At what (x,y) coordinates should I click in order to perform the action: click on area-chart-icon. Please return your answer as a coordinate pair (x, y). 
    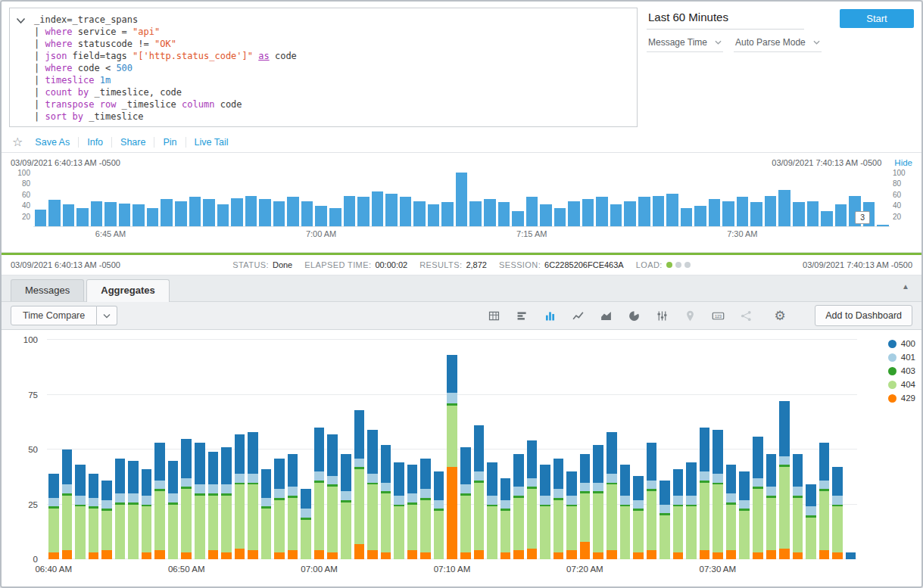
    Looking at the image, I should click on (606, 316).